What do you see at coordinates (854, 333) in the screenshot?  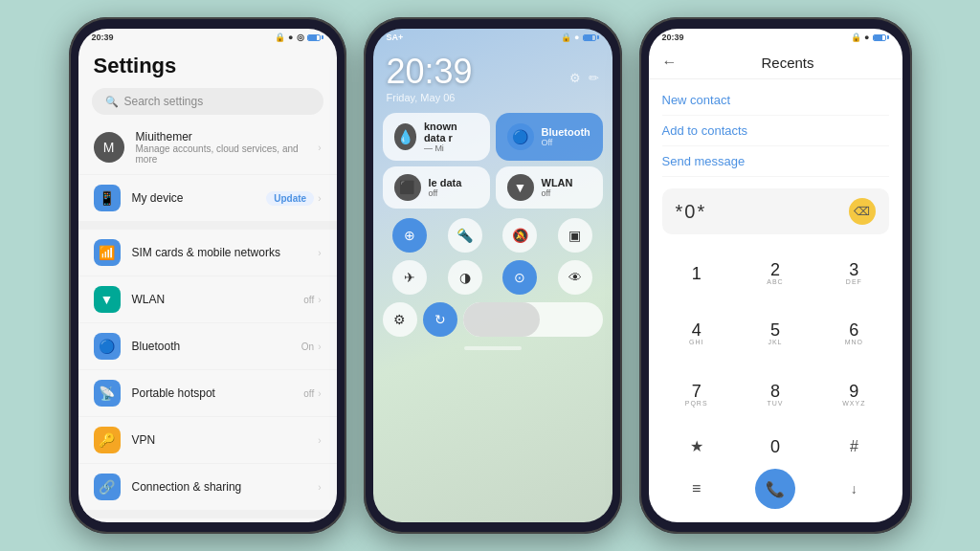 I see `dial-key-6: 6 MNO` at bounding box center [854, 333].